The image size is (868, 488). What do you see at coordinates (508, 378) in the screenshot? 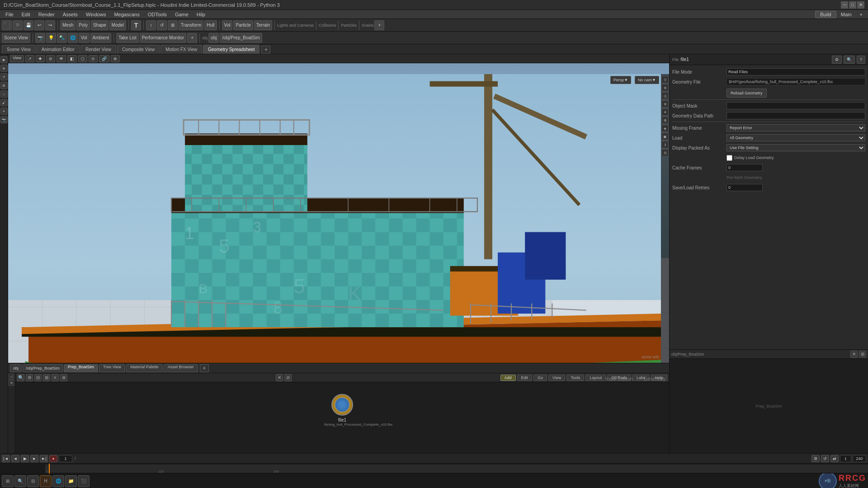
I see `ng-add-tab: Add` at bounding box center [508, 378].